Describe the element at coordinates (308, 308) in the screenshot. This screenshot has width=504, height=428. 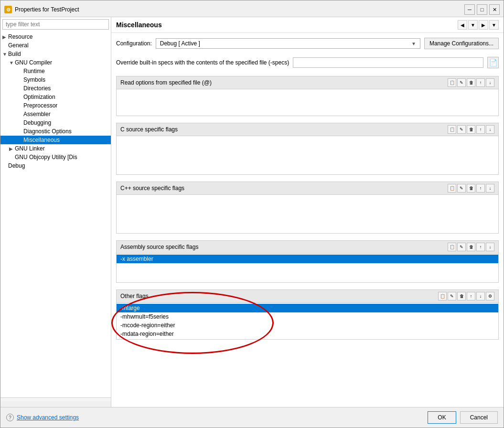
I see `other-flag-item-mlarge: -mlarge` at that location.